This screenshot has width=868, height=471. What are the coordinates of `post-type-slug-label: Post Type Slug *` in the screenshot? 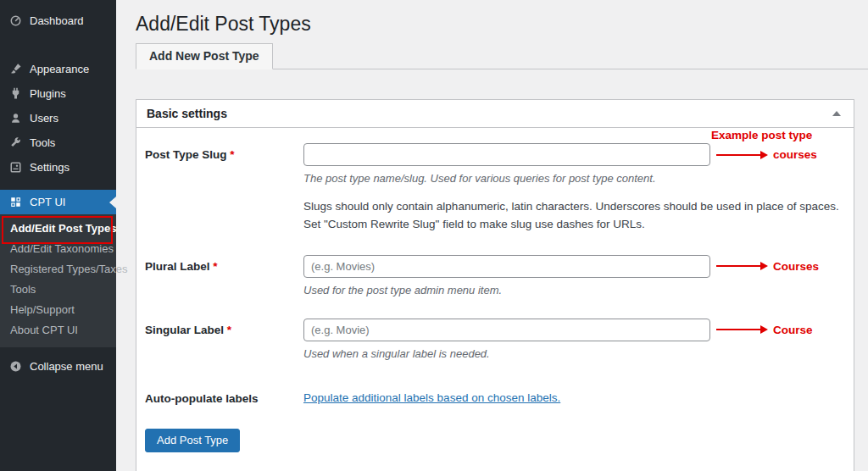 It's located at (224, 188).